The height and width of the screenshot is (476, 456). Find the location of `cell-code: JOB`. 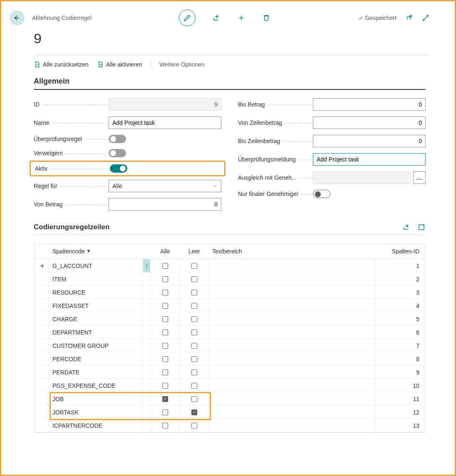

cell-code: JOB is located at coordinates (96, 399).